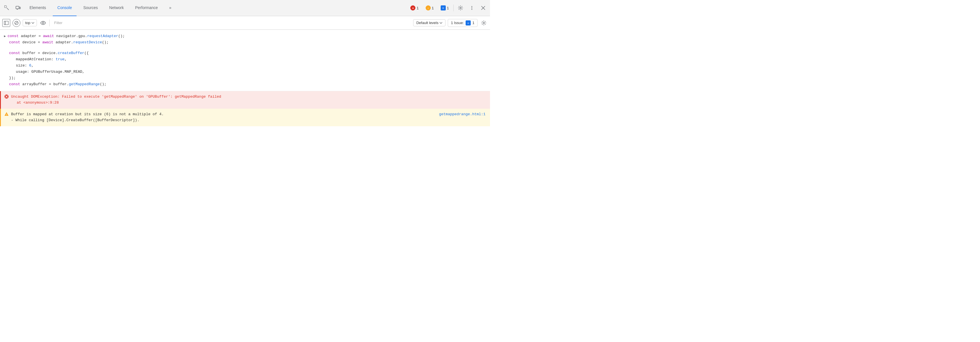  I want to click on error-content: Uncaught DOMException: Failed to execute…, so click(116, 100).